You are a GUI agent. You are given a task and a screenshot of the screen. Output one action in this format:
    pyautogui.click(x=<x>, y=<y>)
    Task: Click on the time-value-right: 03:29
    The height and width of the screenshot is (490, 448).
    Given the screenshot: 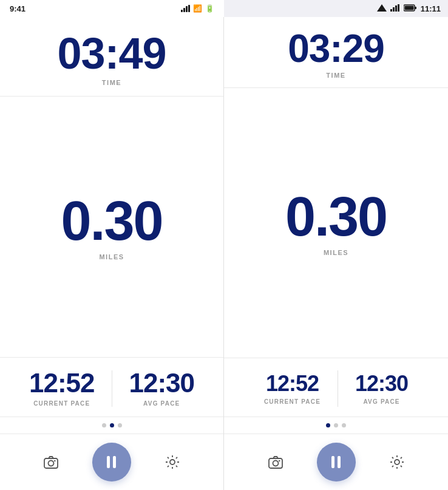 What is the action you would take?
    pyautogui.click(x=336, y=49)
    